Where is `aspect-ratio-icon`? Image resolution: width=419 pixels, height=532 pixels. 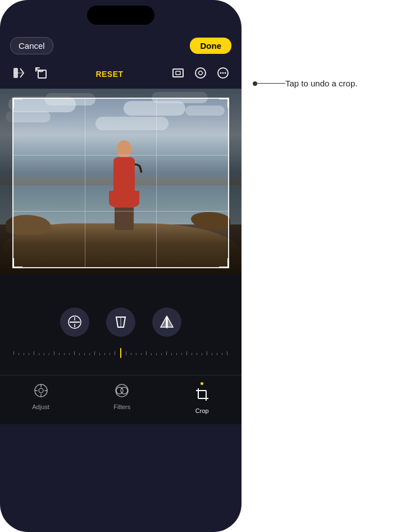
aspect-ratio-icon is located at coordinates (178, 74).